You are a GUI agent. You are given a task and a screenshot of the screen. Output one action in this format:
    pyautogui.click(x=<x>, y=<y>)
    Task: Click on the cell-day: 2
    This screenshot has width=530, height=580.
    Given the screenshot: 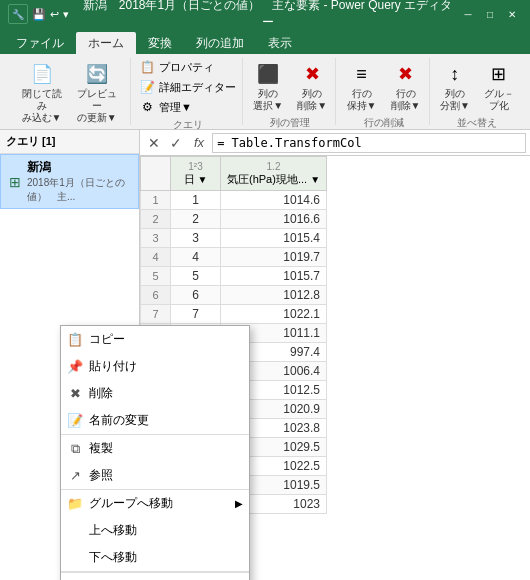 What is the action you would take?
    pyautogui.click(x=196, y=220)
    